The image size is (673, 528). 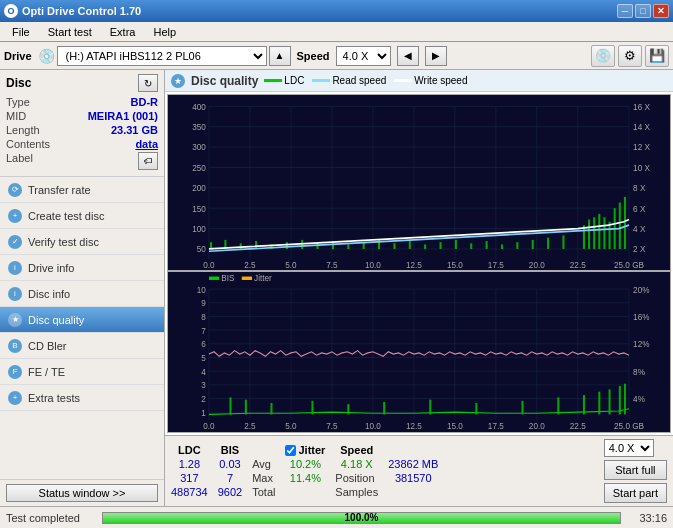 What do you see at coordinates (82, 216) in the screenshot?
I see `nav-create-test-disc: + Create test disc` at bounding box center [82, 216].